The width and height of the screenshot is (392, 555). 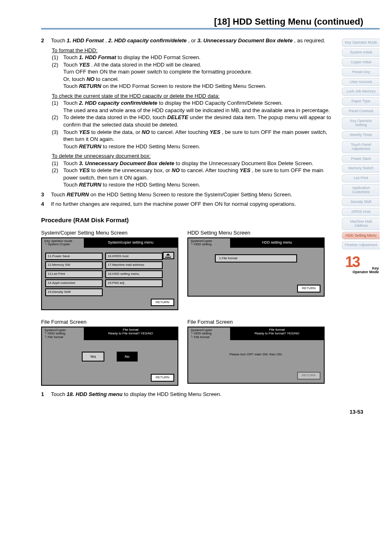 What do you see at coordinates (189, 220) in the screenshot?
I see `procedure-heading: Procedure (RAM Disk Format)` at bounding box center [189, 220].